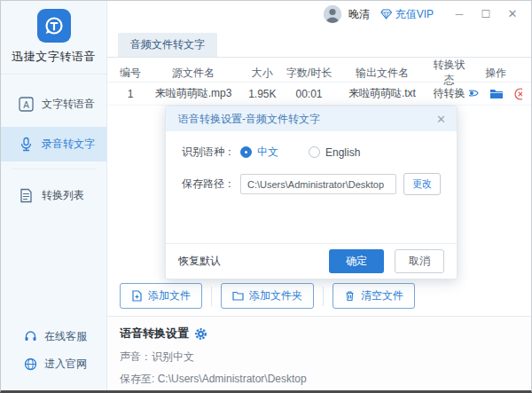 The image size is (532, 393). I want to click on tab-audio-to-text: 音频文件转文字, so click(168, 44).